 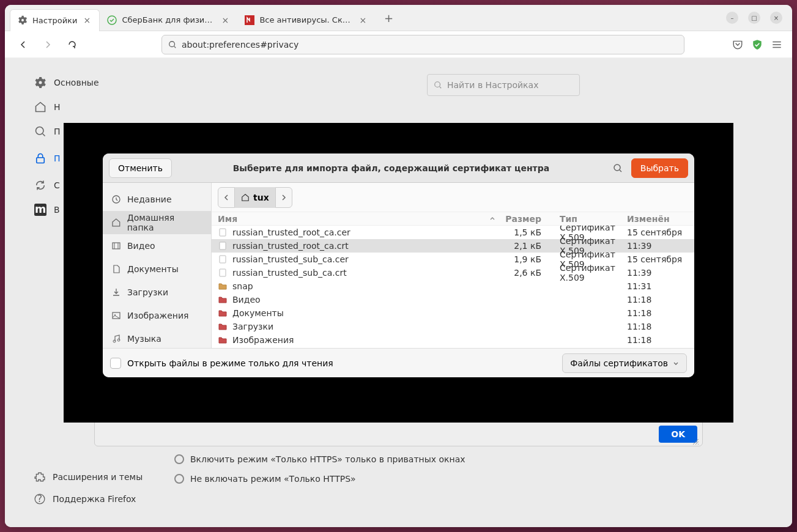 What do you see at coordinates (732, 18) in the screenshot?
I see `minimize-button: –` at bounding box center [732, 18].